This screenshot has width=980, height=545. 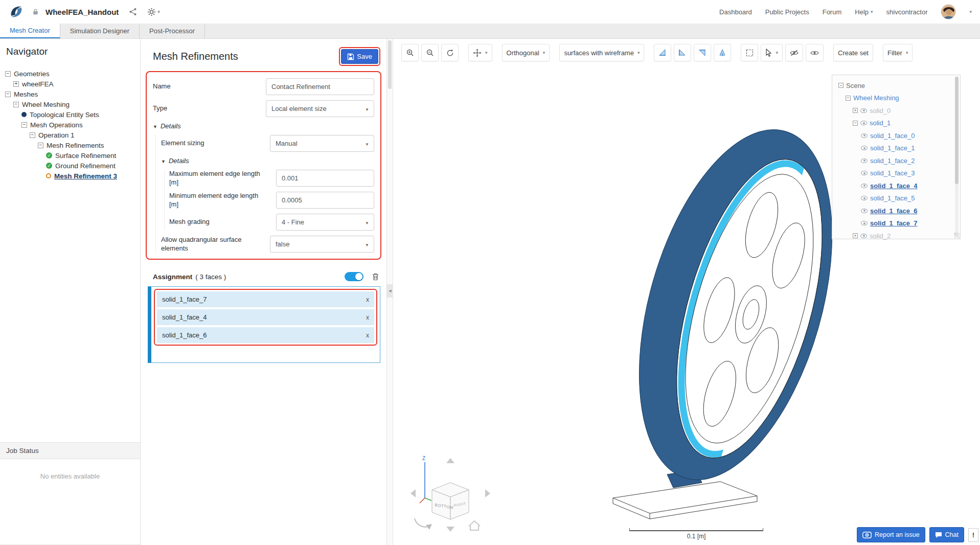 I want to click on zoom-in-button, so click(x=410, y=53).